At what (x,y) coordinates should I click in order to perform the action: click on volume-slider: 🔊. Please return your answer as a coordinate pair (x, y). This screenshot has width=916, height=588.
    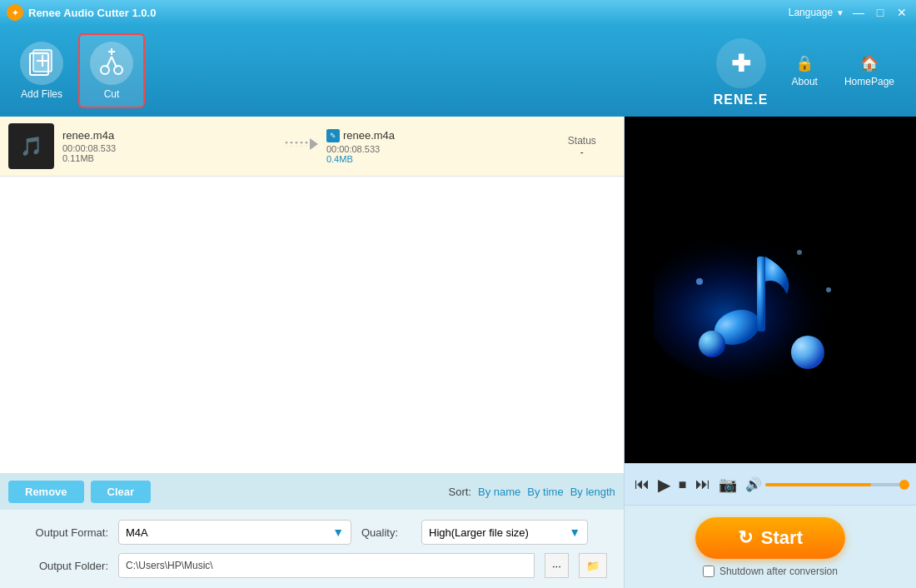
    Looking at the image, I should click on (826, 485).